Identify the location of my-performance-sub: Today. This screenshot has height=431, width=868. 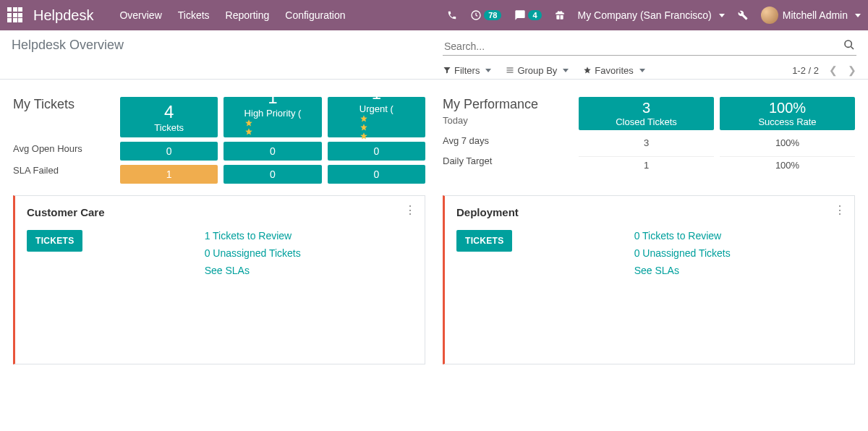
(508, 120).